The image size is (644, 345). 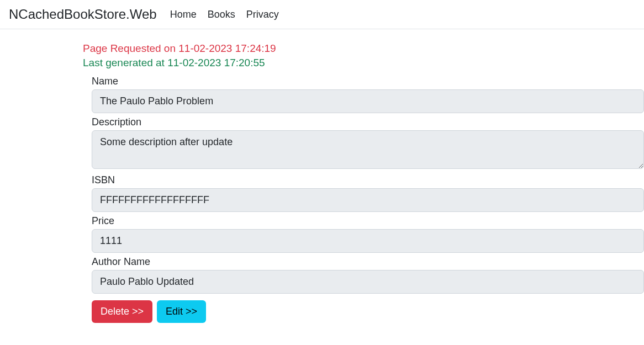 I want to click on delete-button: Delete >>, so click(x=122, y=311).